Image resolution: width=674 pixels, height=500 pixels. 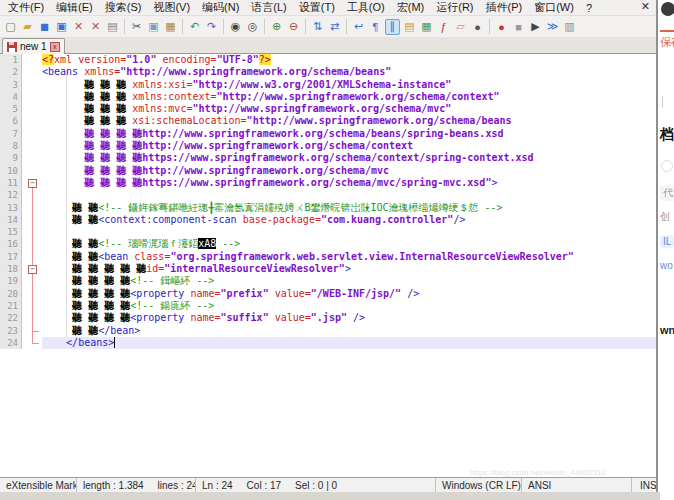 I want to click on code-line-23: 23 聽 聽</bean>, so click(x=328, y=331).